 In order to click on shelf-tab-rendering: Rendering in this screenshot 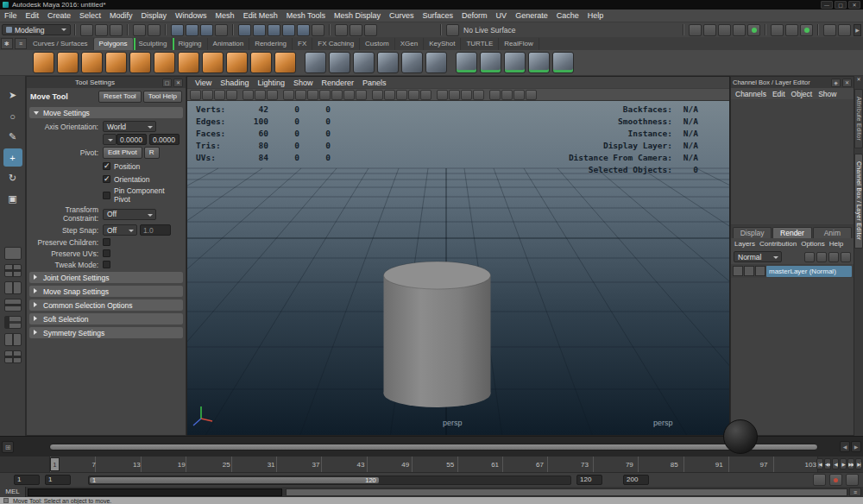, I will do `click(271, 44)`.